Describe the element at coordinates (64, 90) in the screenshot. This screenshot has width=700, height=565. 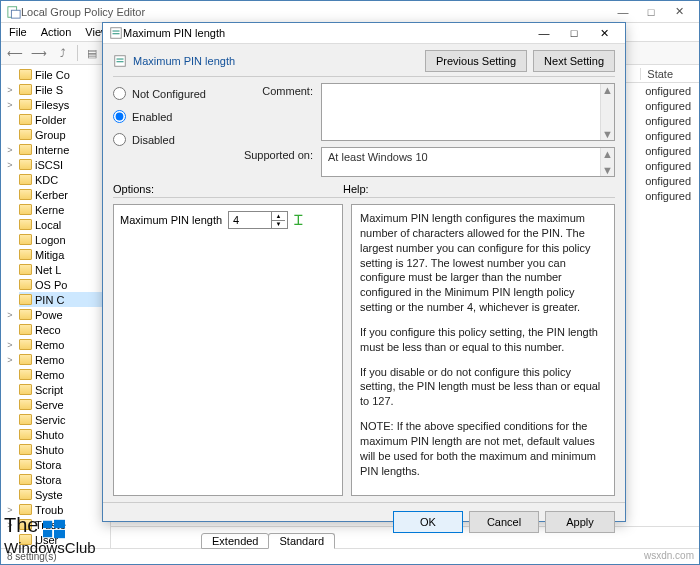
I see `tree-item: >File S` at that location.